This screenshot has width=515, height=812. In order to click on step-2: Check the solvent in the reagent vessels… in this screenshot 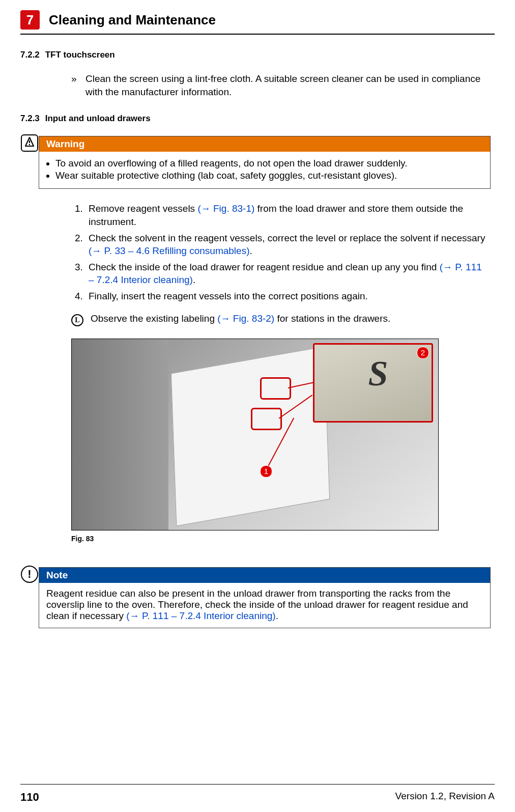, I will do `click(288, 244)`.